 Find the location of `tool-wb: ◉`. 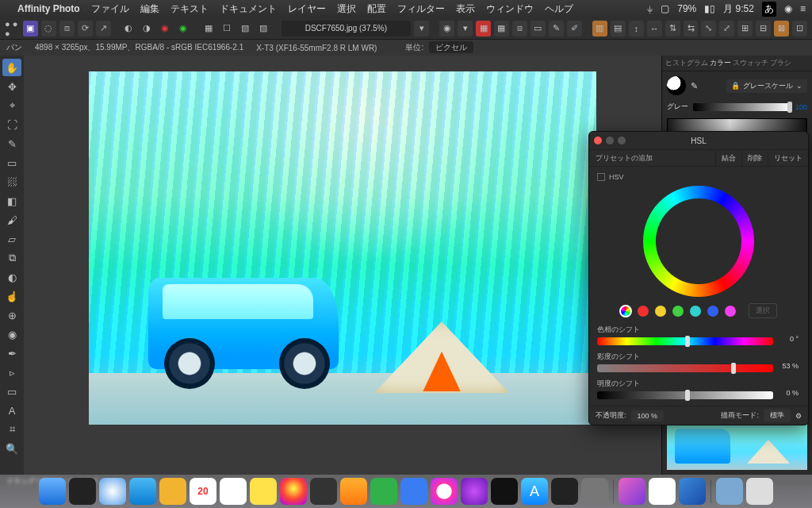

tool-wb: ◉ is located at coordinates (165, 29).